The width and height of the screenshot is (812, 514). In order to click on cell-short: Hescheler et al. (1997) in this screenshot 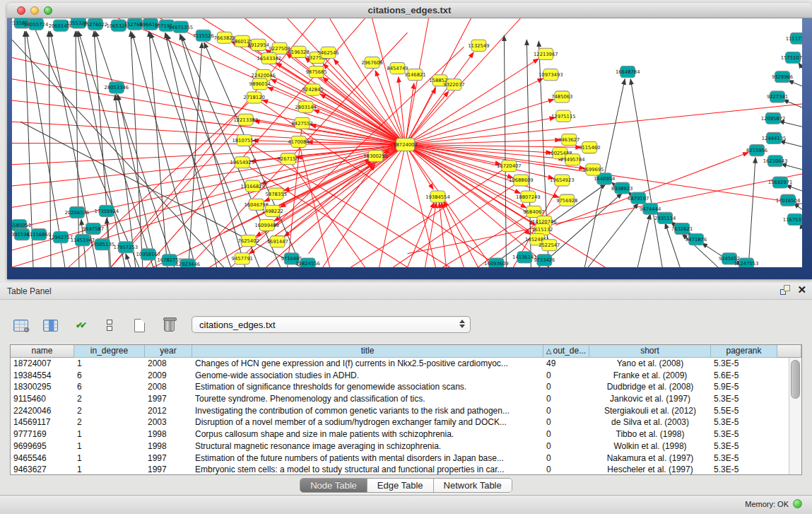, I will do `click(650, 469)`.